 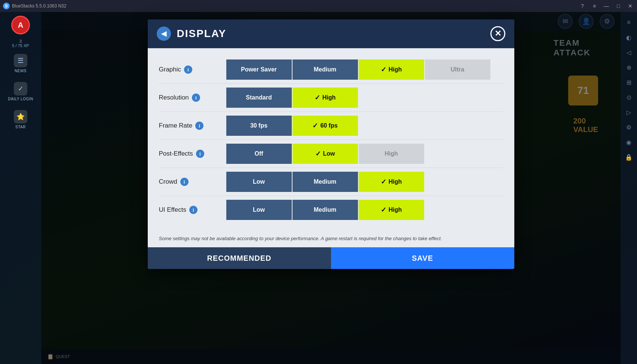 What do you see at coordinates (196, 98) in the screenshot?
I see `resolution-info-icon: i` at bounding box center [196, 98].